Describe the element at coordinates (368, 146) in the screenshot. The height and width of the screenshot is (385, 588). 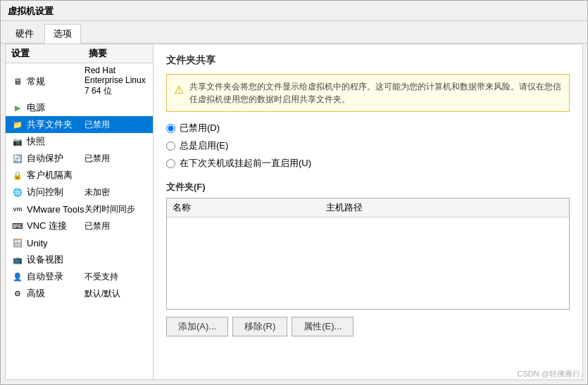
I see `radio-item-always: 总是启用(E)` at that location.